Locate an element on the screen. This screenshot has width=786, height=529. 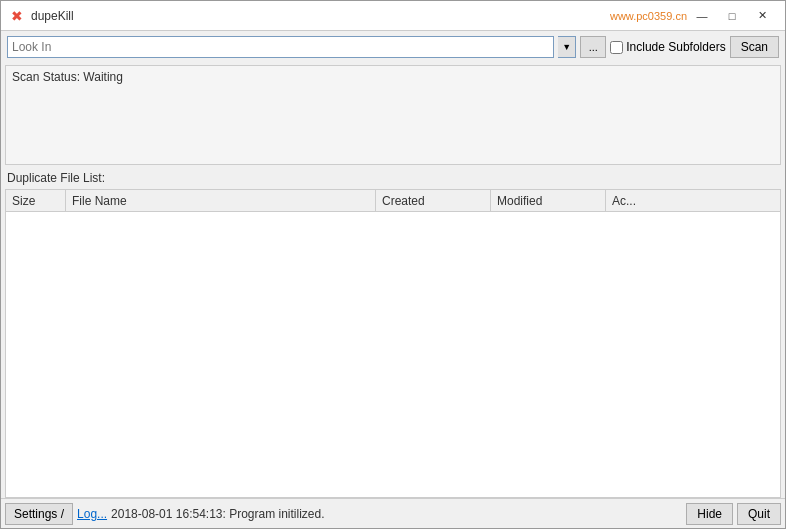
path-input is located at coordinates (280, 47).